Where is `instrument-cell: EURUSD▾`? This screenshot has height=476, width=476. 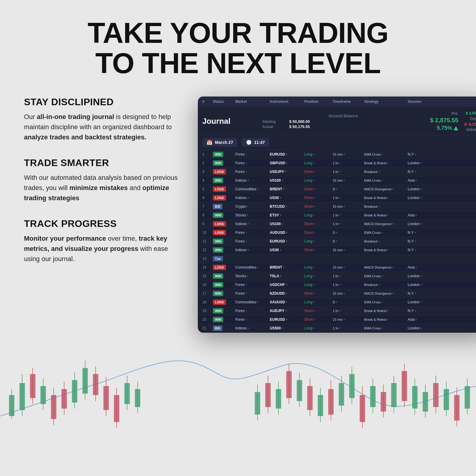
instrument-cell: EURUSD▾ is located at coordinates (286, 154).